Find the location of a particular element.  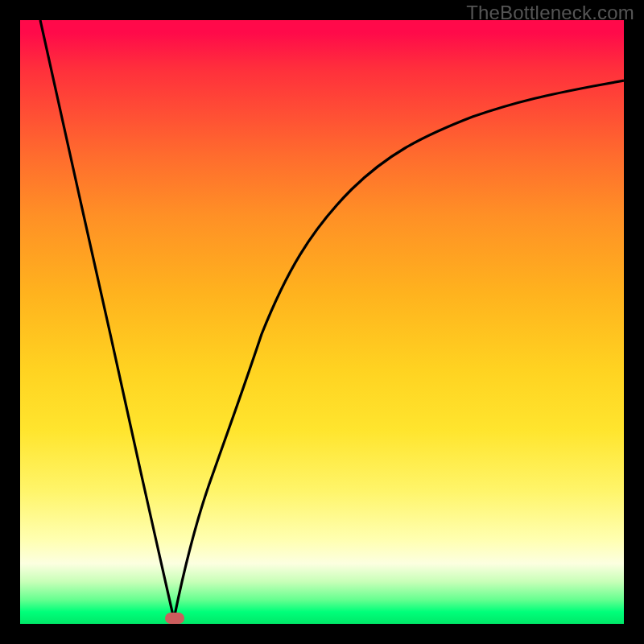

min-marker is located at coordinates (175, 618).